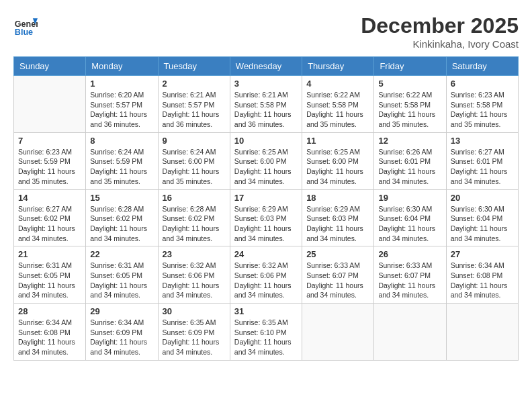 This screenshot has width=532, height=411. I want to click on day-number: 23, so click(194, 254).